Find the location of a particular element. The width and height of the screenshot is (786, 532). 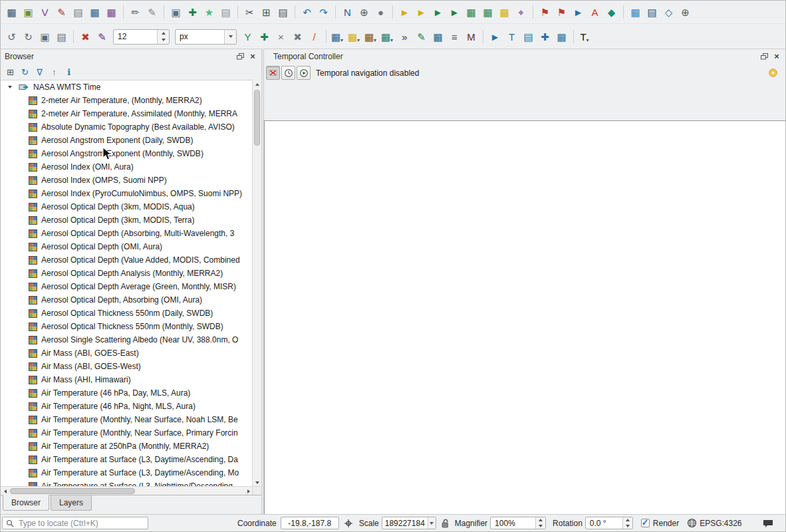

tree-item: Aerosol Index (PyroCumuloNimbus, OMPS, S… is located at coordinates (126, 194).